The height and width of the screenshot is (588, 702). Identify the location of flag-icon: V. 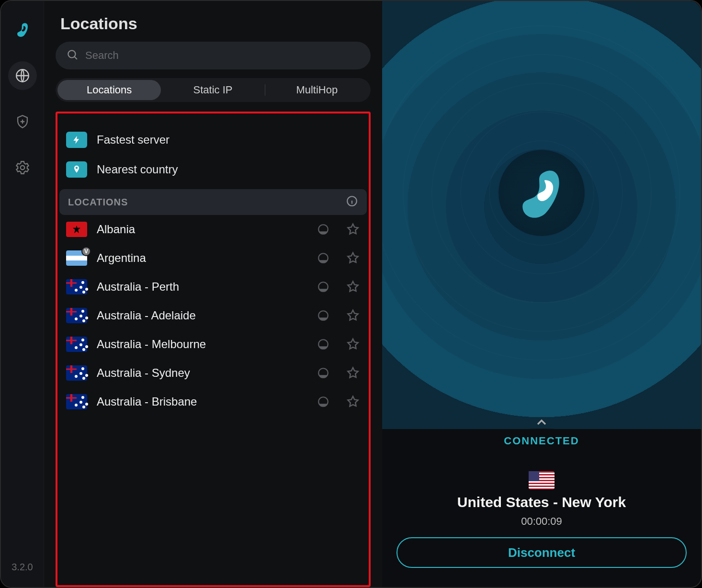
(77, 258).